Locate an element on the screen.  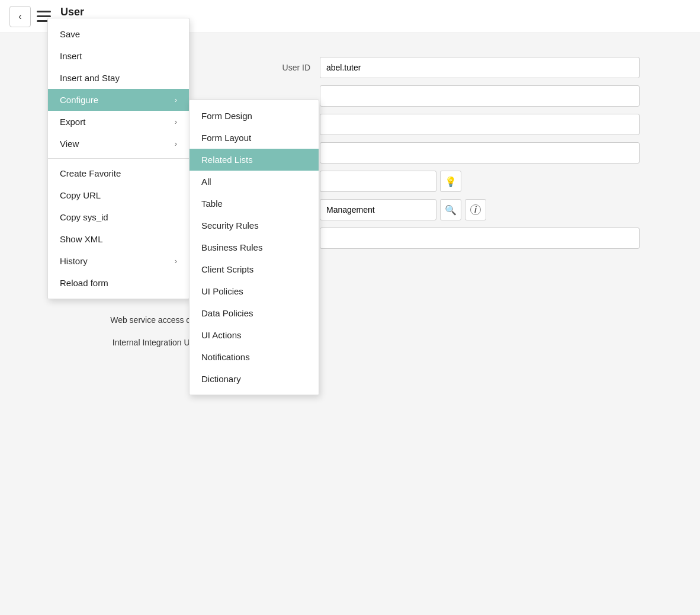
menu-item-ui-policies-label: UI Policies is located at coordinates (223, 292).